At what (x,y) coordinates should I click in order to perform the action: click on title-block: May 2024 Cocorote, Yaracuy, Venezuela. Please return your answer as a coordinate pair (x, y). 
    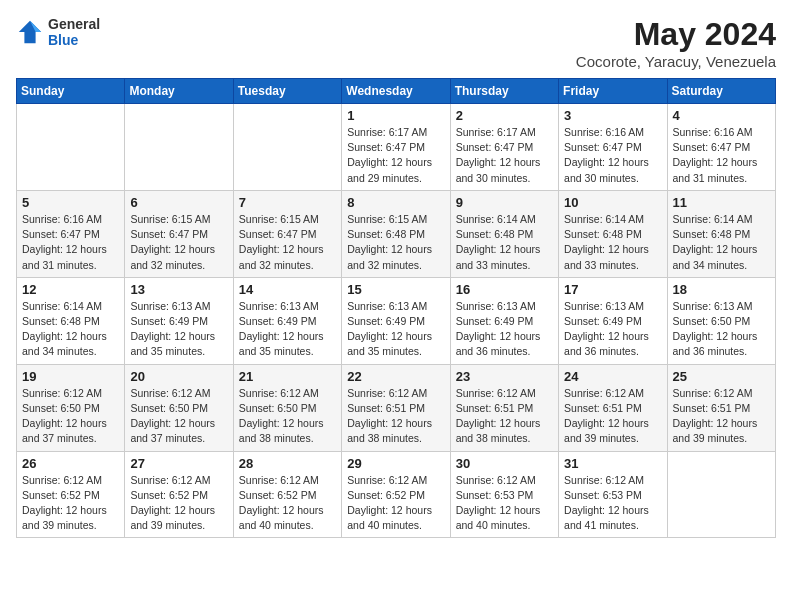
    Looking at the image, I should click on (676, 43).